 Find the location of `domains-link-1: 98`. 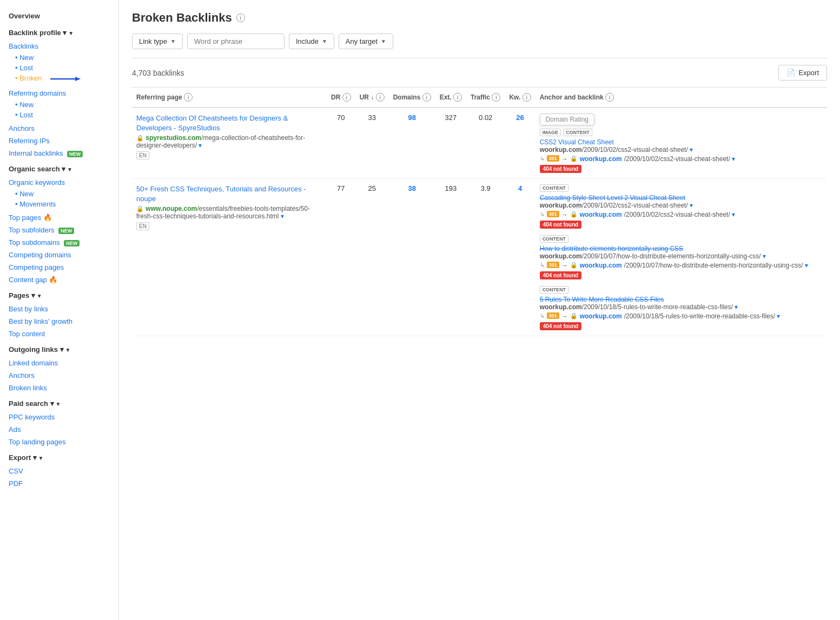

domains-link-1: 98 is located at coordinates (412, 118).